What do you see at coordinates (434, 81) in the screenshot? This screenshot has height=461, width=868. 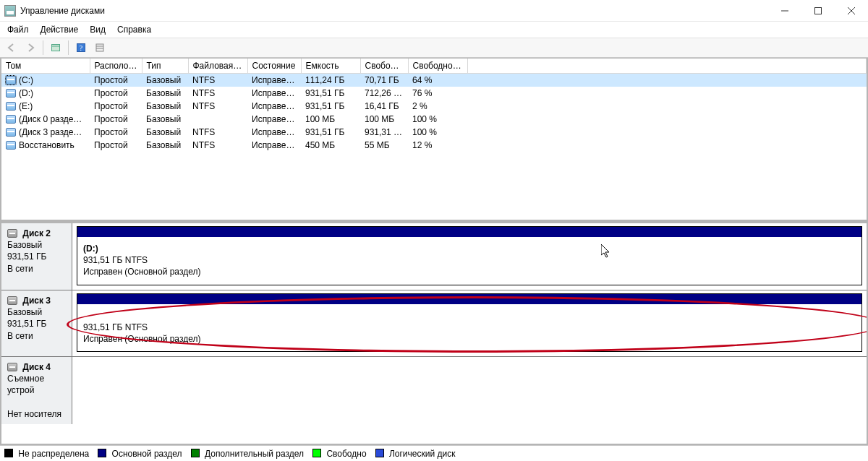 I see `table-row: (C:)ПростойБазовыйNTFSИсправен…111,24 ГБ…` at bounding box center [434, 81].